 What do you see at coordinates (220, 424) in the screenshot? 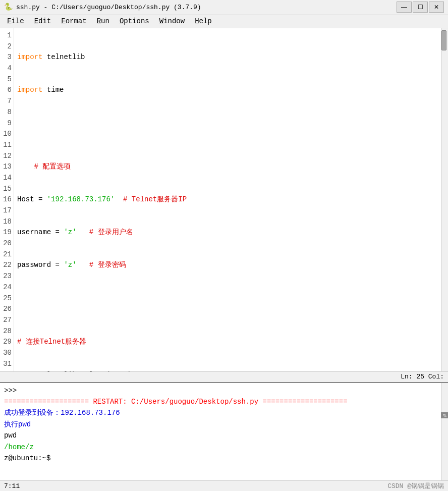
I see `shell-output-line2: 执行pwd` at bounding box center [220, 424].